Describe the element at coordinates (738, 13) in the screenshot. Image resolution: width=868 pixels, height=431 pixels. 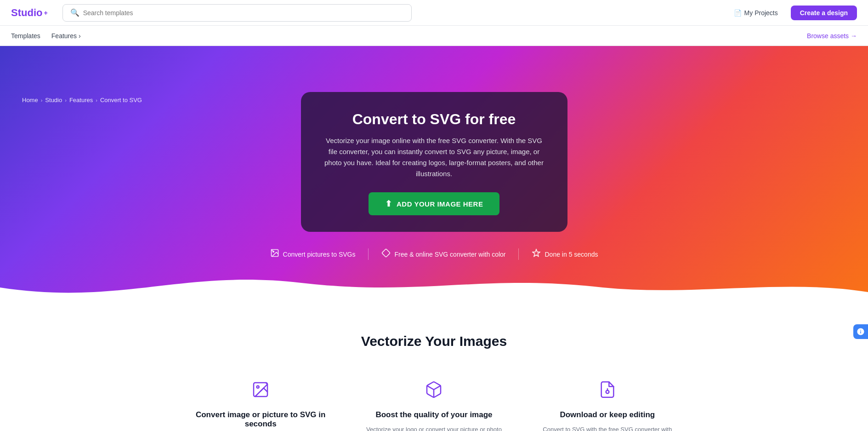
I see `document-icon: 📄` at that location.